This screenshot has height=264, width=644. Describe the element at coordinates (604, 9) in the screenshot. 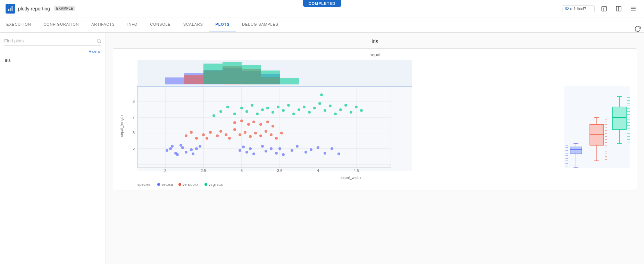

I see `notes-button` at that location.